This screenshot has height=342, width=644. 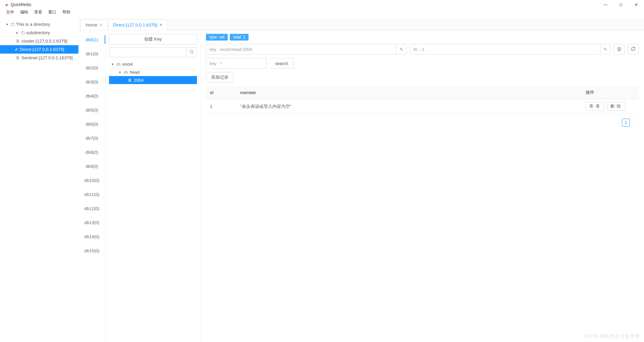 What do you see at coordinates (94, 25) in the screenshot?
I see `tab-home: Home ✕` at bounding box center [94, 25].